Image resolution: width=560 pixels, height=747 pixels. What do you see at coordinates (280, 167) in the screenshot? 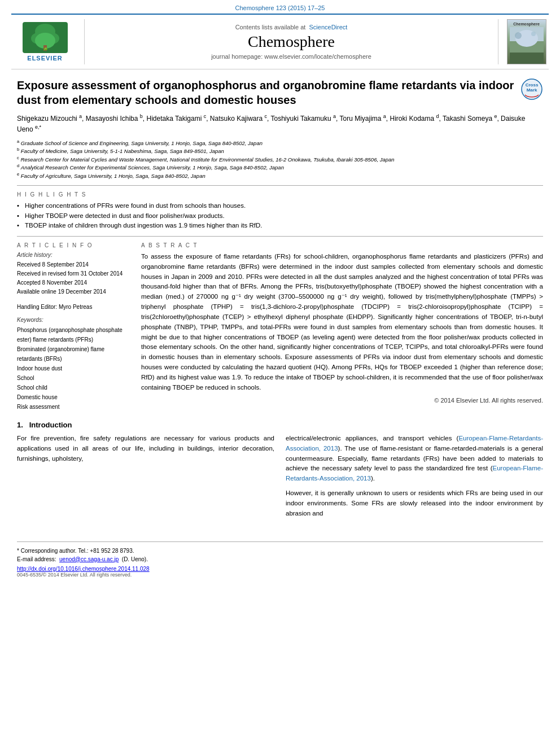
I see `affiliation-d: d Analytical Research Center for Experim…` at bounding box center [280, 167].